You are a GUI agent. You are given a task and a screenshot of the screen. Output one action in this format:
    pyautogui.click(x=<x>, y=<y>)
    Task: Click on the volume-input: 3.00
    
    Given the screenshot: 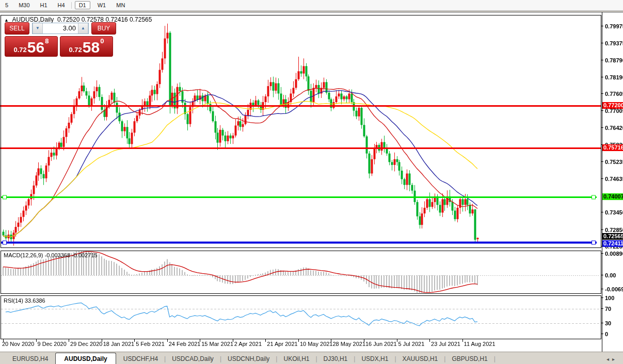 What is the action you would take?
    pyautogui.click(x=60, y=28)
    